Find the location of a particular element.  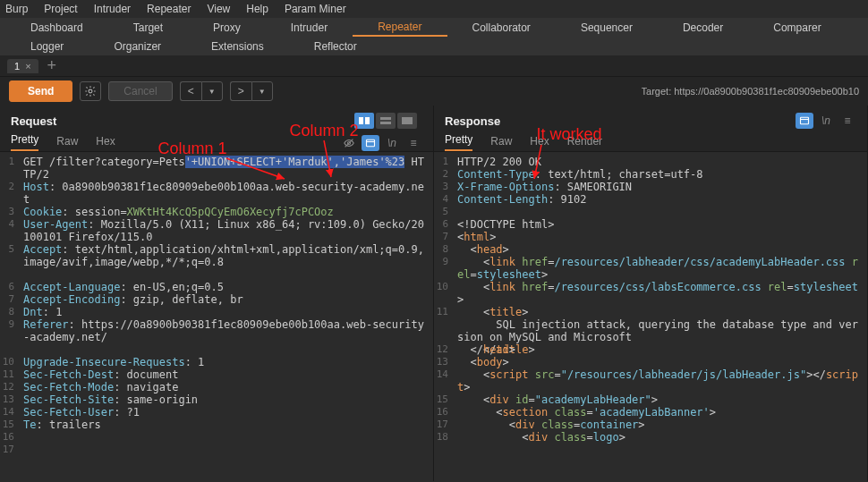

code-line: Content-Length: 9102 is located at coordinates (660, 199).